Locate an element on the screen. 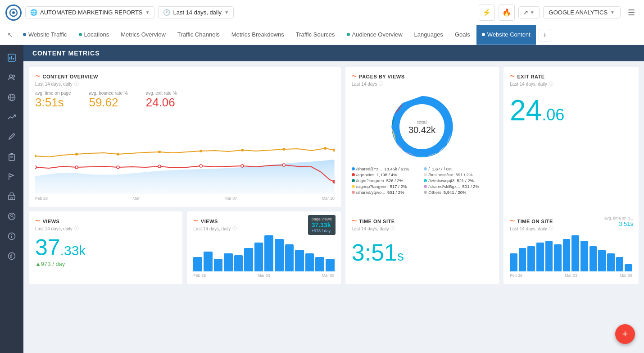 The image size is (644, 353). sidebar-icon-trending is located at coordinates (12, 117).